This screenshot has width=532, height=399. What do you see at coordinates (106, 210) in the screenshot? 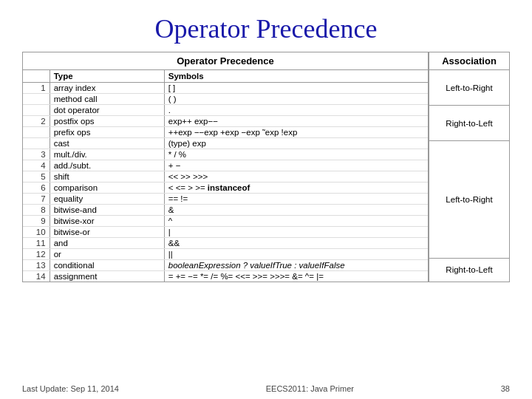
I see `row-type: bitwise-and` at bounding box center [106, 210].